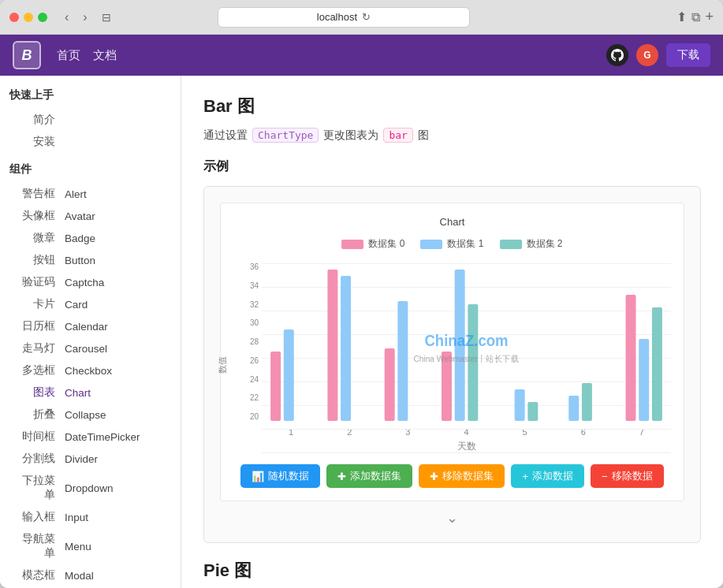 This screenshot has width=723, height=588. What do you see at coordinates (281, 476) in the screenshot?
I see `random-data-button: 📊 随机数据` at bounding box center [281, 476].